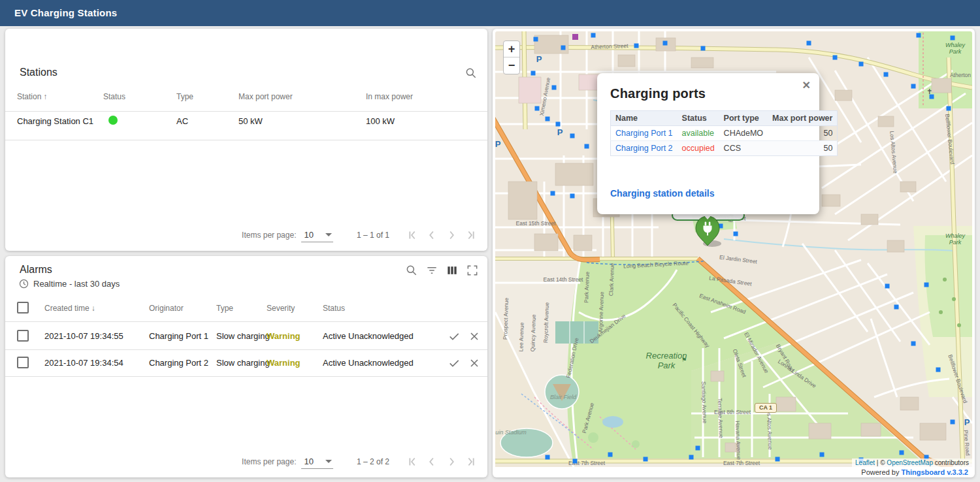  Describe the element at coordinates (281, 308) in the screenshot. I see `col-severity: Severity` at that location.